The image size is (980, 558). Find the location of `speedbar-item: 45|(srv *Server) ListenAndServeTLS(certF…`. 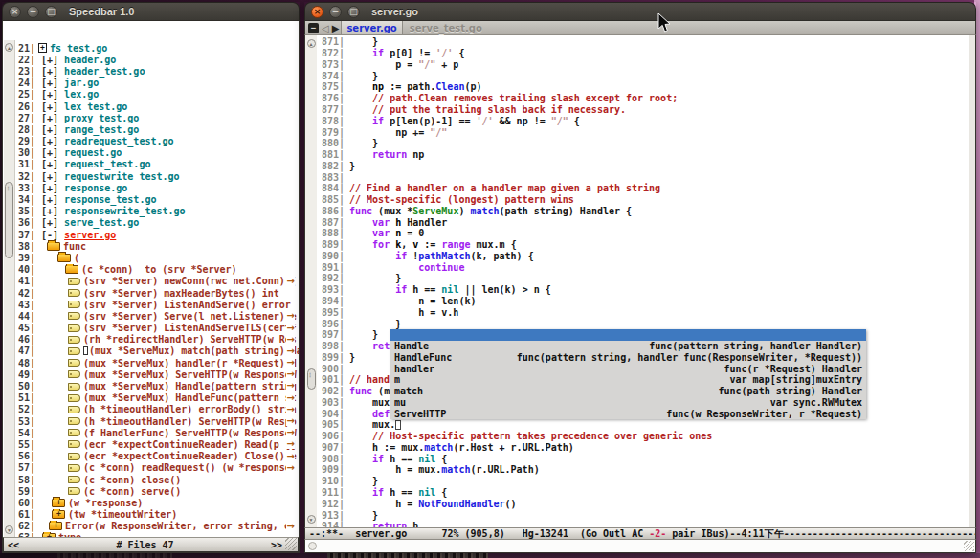

speedbar-item: 45|(srv *Server) ListenAndServeTLS(certF… is located at coordinates (157, 328).